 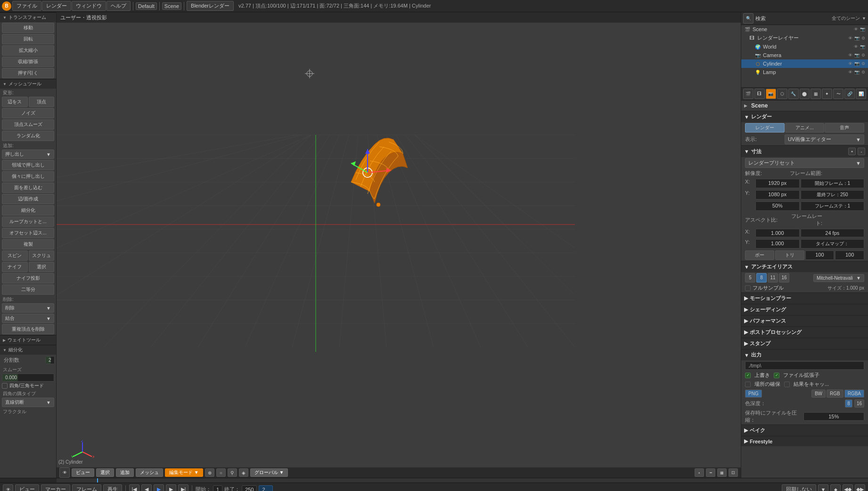 I want to click on face-mode-icon: ▦, so click(x=722, y=473).